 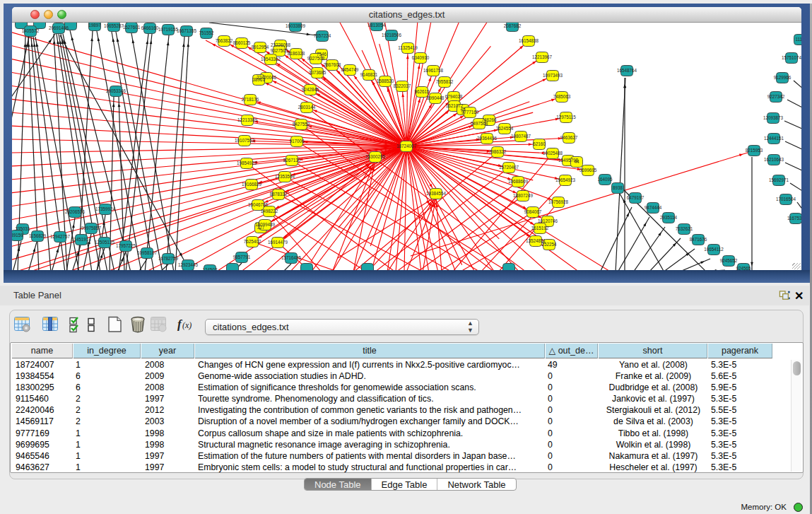 What do you see at coordinates (106, 209) in the screenshot?
I see `svg-text: 17359924` at bounding box center [106, 209].